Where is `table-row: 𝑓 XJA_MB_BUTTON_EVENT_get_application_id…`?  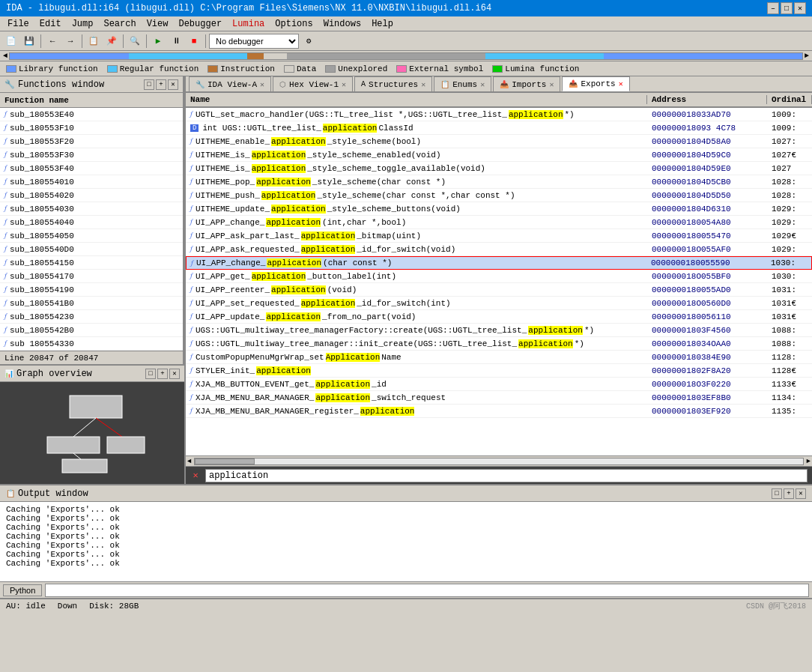 table-row: 𝑓 XJA_MB_BUTTON_EVENT_get_application_id… is located at coordinates (499, 384).